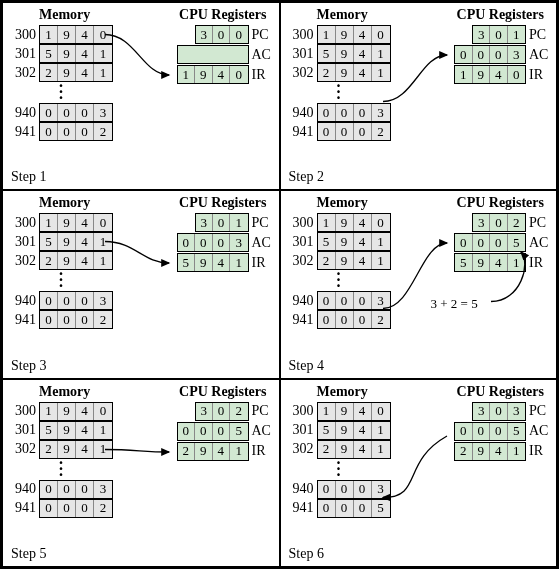  I want to click on panel-titles: Memory CPU Registers, so click(419, 203).